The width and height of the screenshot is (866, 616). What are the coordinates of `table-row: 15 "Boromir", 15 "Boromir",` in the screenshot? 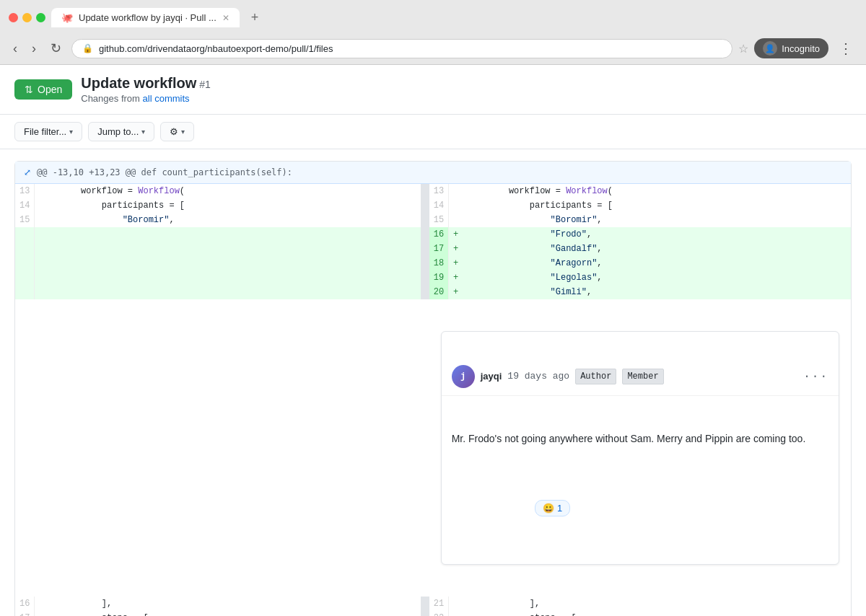 It's located at (433, 220).